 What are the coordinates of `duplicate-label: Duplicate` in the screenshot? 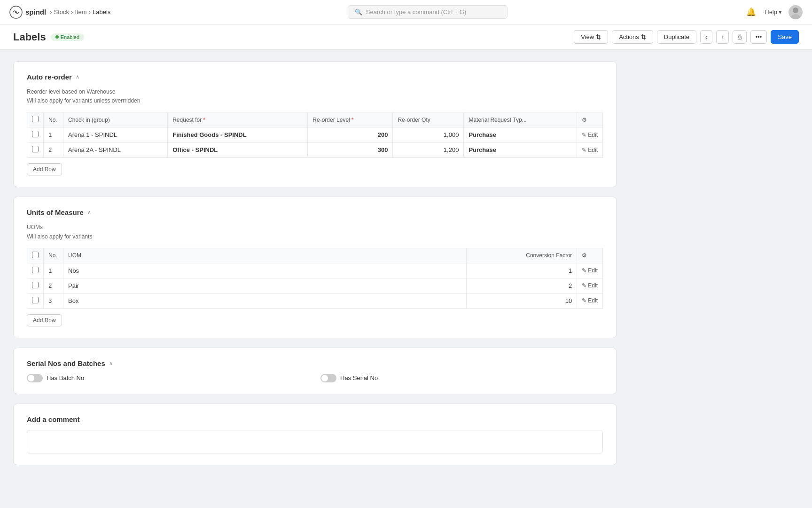 It's located at (677, 37).